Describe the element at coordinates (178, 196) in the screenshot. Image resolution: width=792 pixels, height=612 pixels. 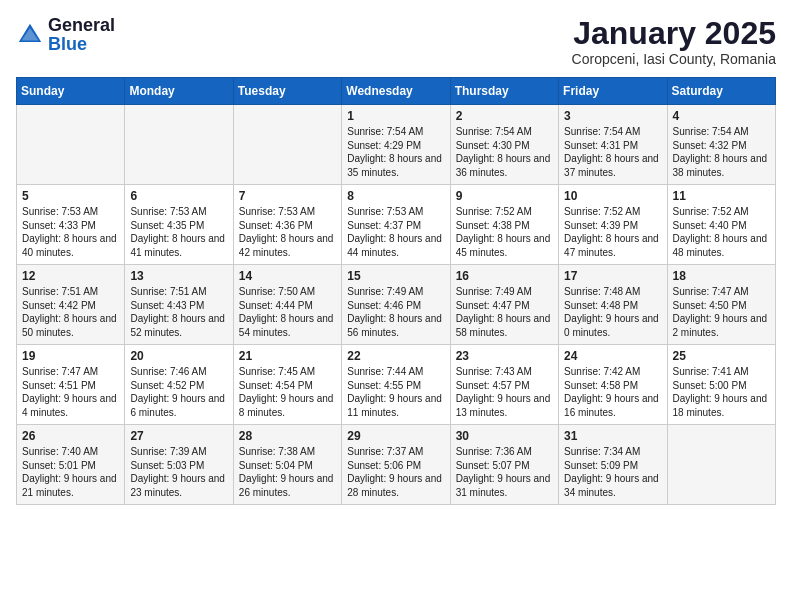
I see `day-number: 6` at that location.